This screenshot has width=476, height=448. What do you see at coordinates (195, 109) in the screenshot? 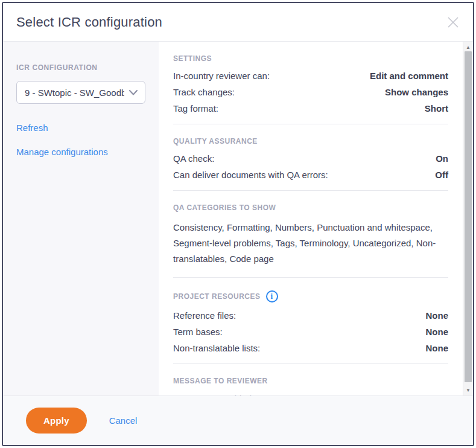
I see `setting-label: Tag format:` at bounding box center [195, 109].